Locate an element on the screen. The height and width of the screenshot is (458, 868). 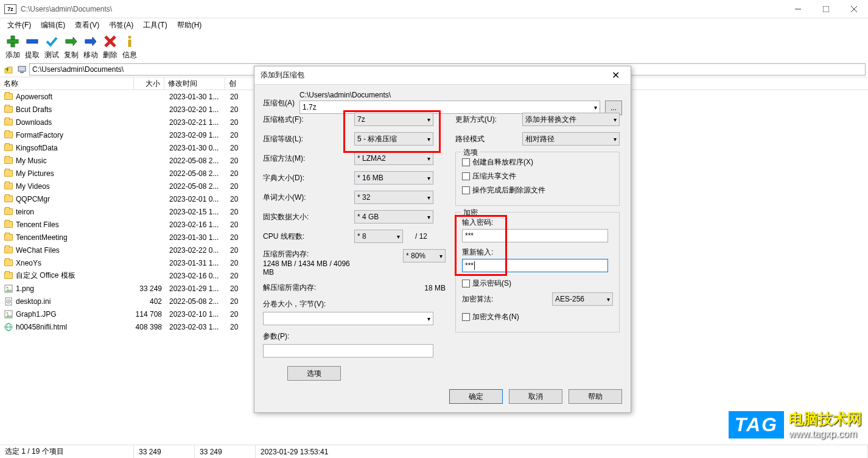
watermark-line2: www.tagxp.com is located at coordinates (825, 434).